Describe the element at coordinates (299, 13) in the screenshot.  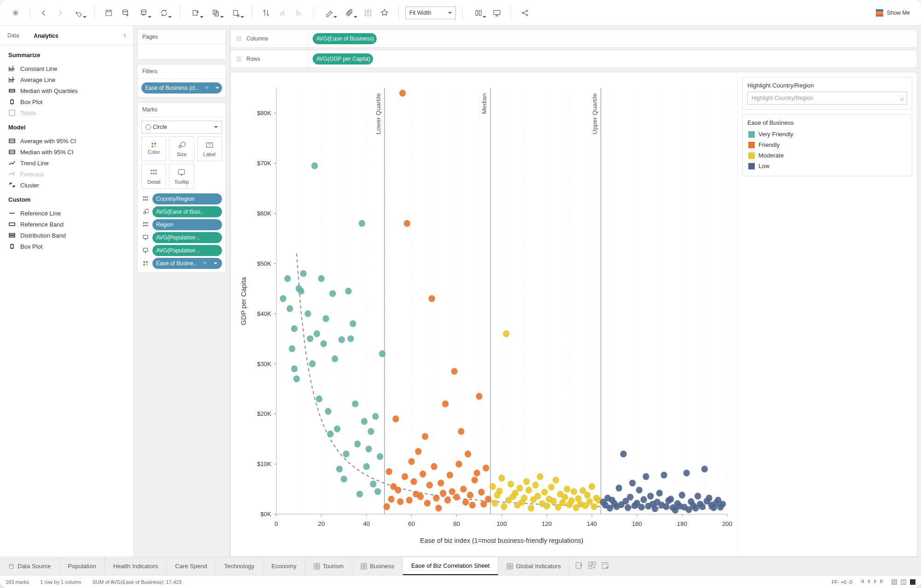
I see `sort-desc-button` at that location.